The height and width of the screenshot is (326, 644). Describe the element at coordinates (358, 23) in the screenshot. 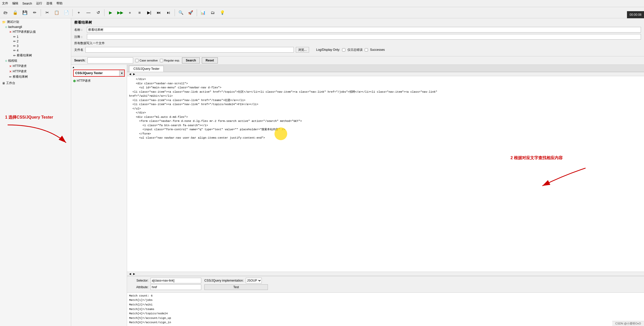

I see `section-title: 察看结果树` at that location.